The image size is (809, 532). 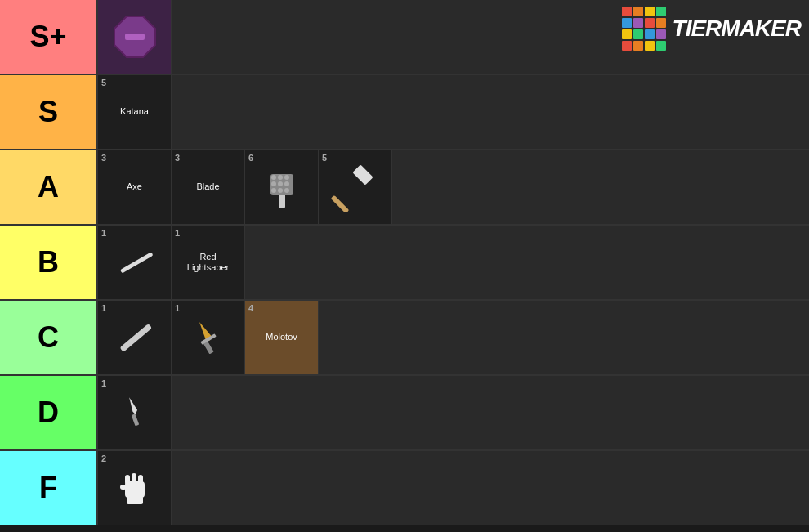 What do you see at coordinates (49, 37) in the screenshot?
I see `tier-label-sp: S+` at bounding box center [49, 37].